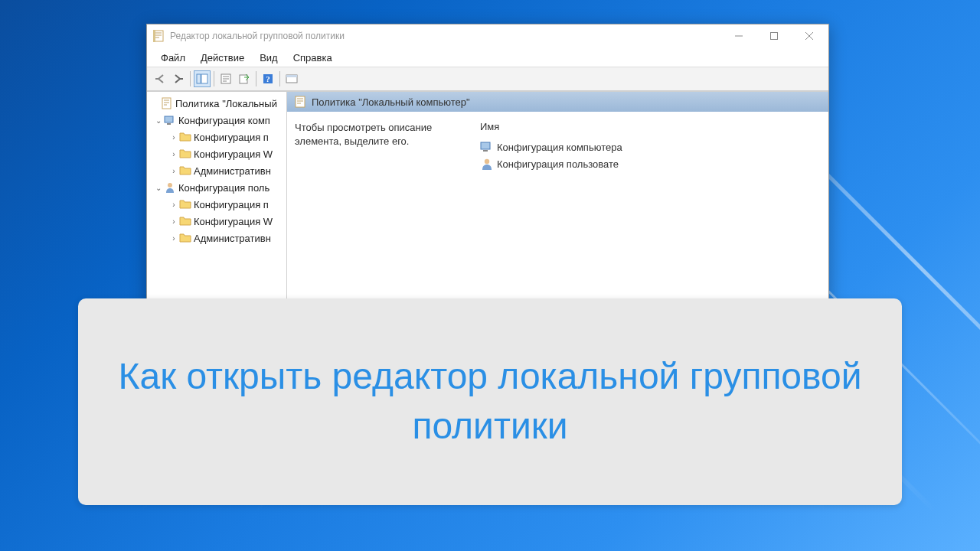 This screenshot has height=551, width=980. What do you see at coordinates (312, 58) in the screenshot?
I see `menu-help: Справка` at bounding box center [312, 58].